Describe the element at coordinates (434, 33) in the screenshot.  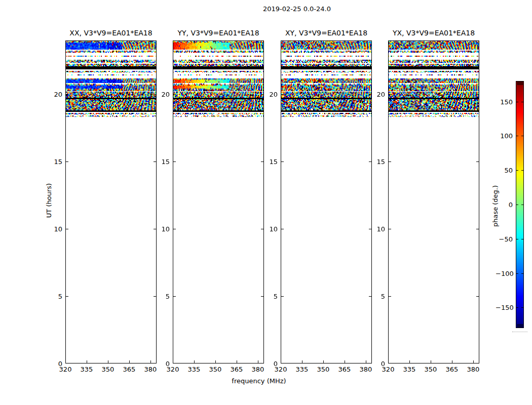
I see `panel-title-yx: YX, V3*V9=EA01*EA18` at that location.